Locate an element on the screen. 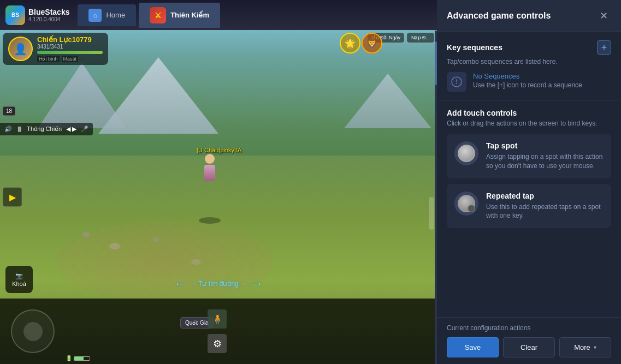 The image size is (621, 364). action-buttons: Save Clear More ▾ is located at coordinates (529, 347).